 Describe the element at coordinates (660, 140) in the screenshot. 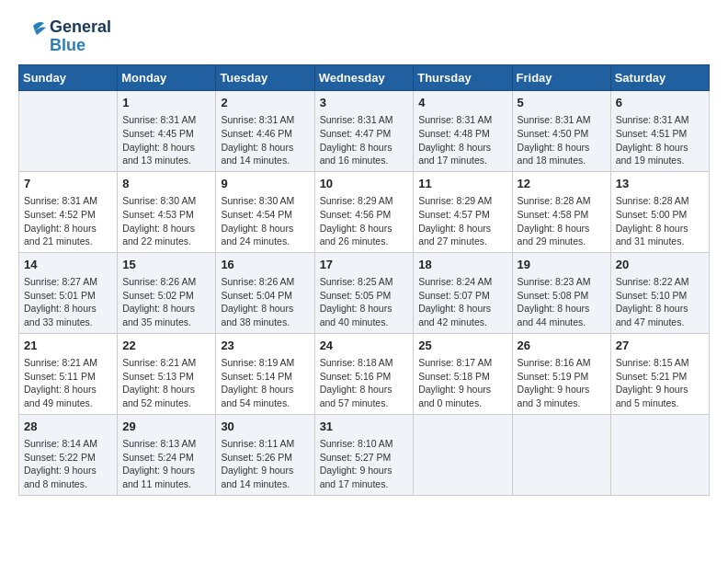

I see `cell-info: Sunrise: 8:31 AM Sunset: 4:51 PM Dayligh…` at that location.